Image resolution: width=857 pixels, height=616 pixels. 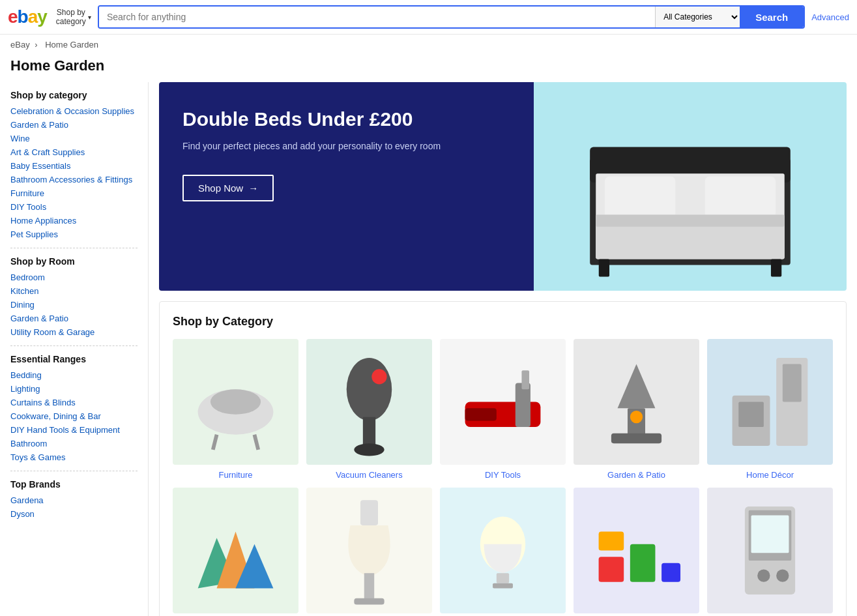 I want to click on sidebar-category-list: Celebration & Occasion SuppliesGarden & …, so click(x=74, y=173).